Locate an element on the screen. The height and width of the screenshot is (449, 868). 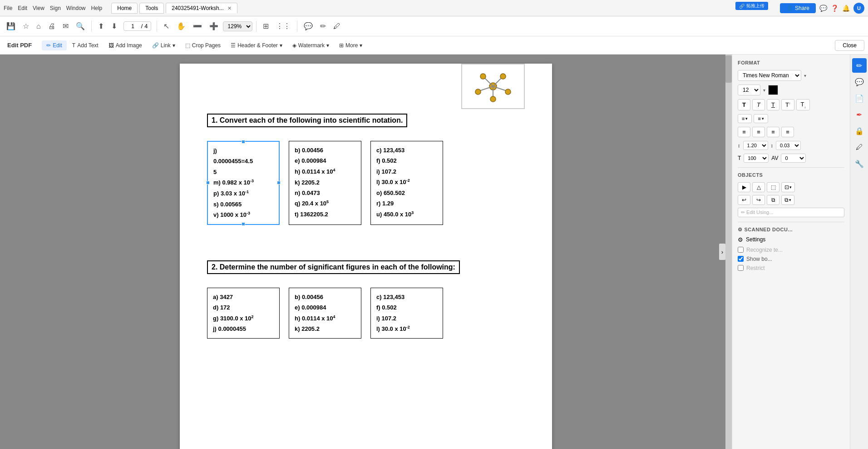
crop-icon: ⬚ is located at coordinates (188, 45).